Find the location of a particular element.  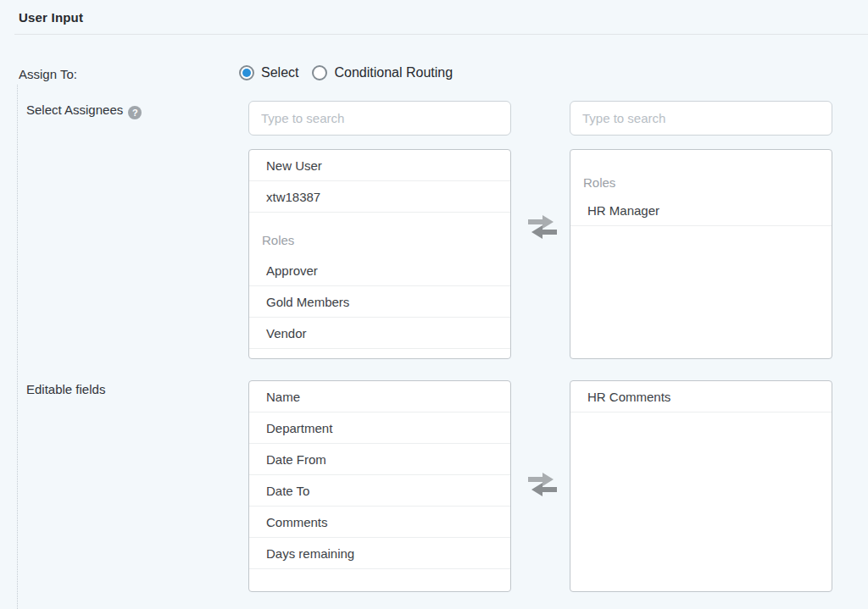

list-item-user: New User is located at coordinates (380, 166).